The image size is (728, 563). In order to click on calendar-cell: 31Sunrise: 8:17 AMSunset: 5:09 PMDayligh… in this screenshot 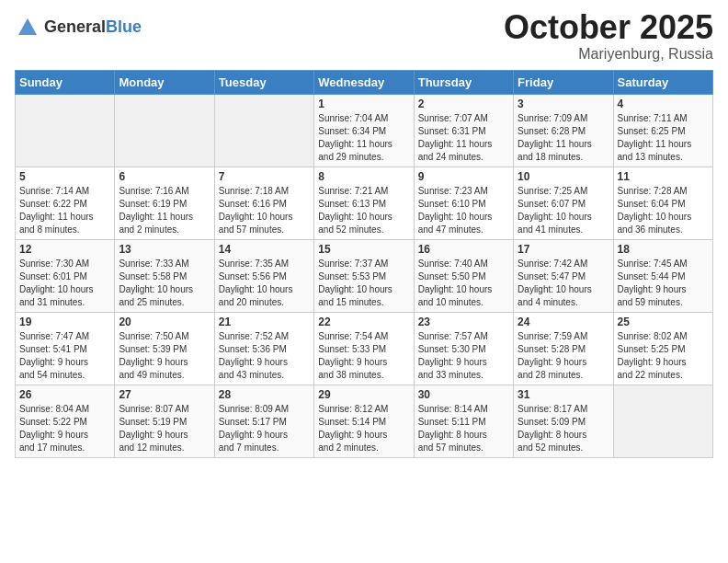, I will do `click(563, 421)`.